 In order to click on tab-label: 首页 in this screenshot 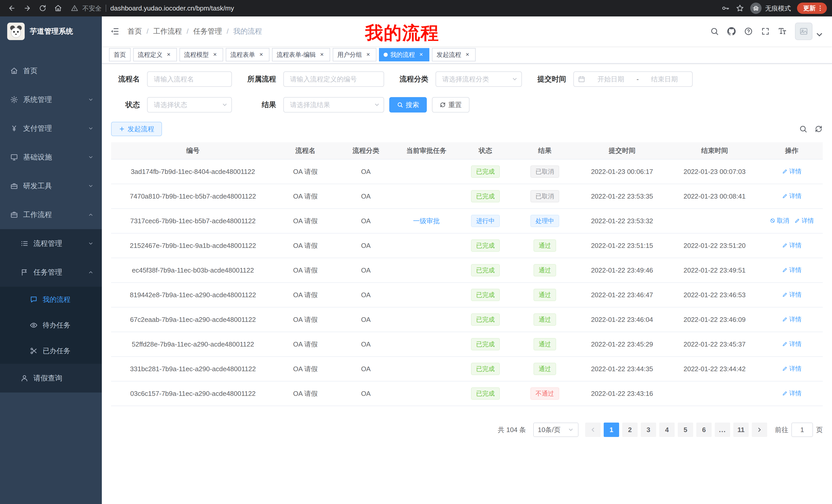, I will do `click(120, 55)`.